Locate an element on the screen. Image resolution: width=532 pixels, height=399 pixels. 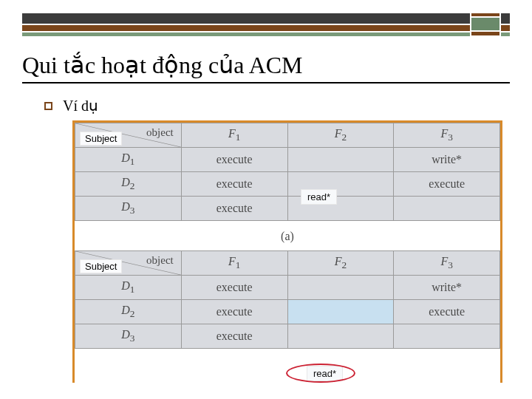
diag-cell-a: object Subject is located at coordinates (129, 136).